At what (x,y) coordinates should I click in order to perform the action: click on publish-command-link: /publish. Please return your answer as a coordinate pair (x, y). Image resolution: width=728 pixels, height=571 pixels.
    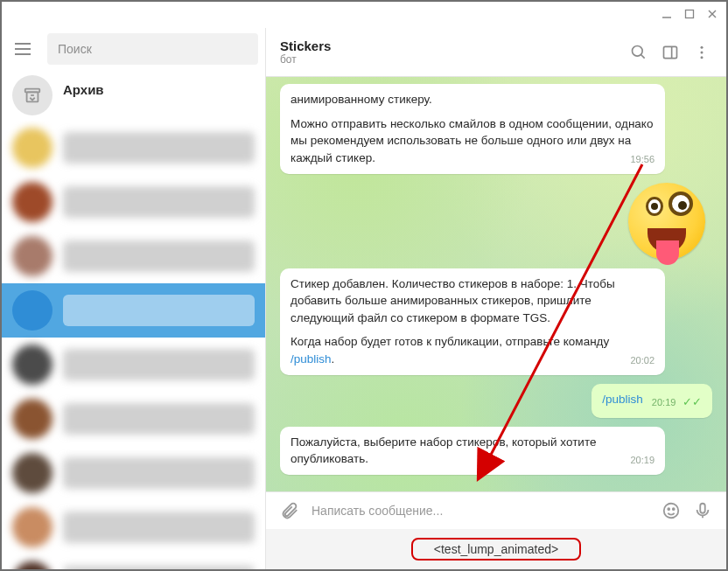
    Looking at the image, I should click on (312, 359).